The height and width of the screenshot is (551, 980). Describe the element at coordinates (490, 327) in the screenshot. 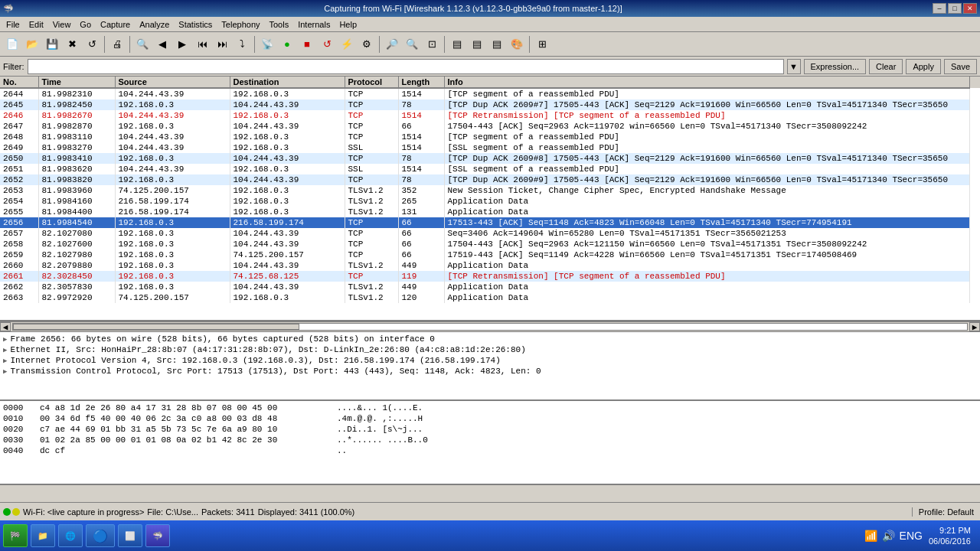

I see `horizontal-scrollbar: ◀ ▶` at that location.